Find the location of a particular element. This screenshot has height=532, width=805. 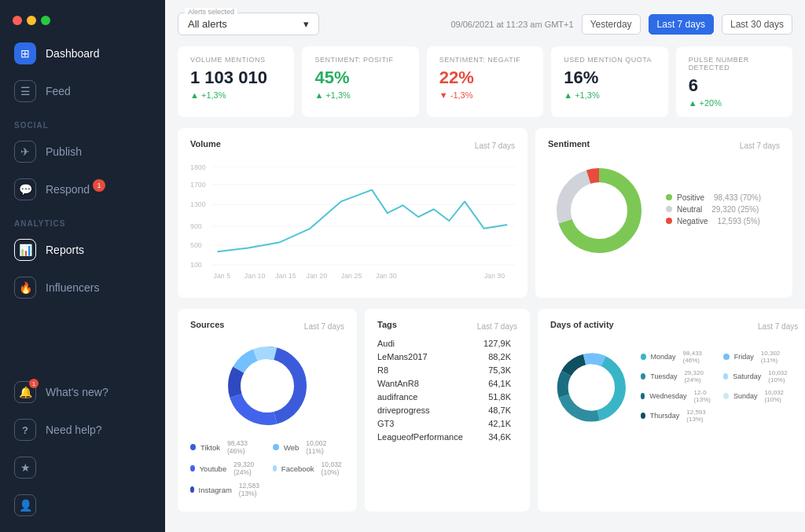

kpi-row: VOLUME MENTIONS 1 103 010 ▲ +1,3% SENTIM… is located at coordinates (485, 82).